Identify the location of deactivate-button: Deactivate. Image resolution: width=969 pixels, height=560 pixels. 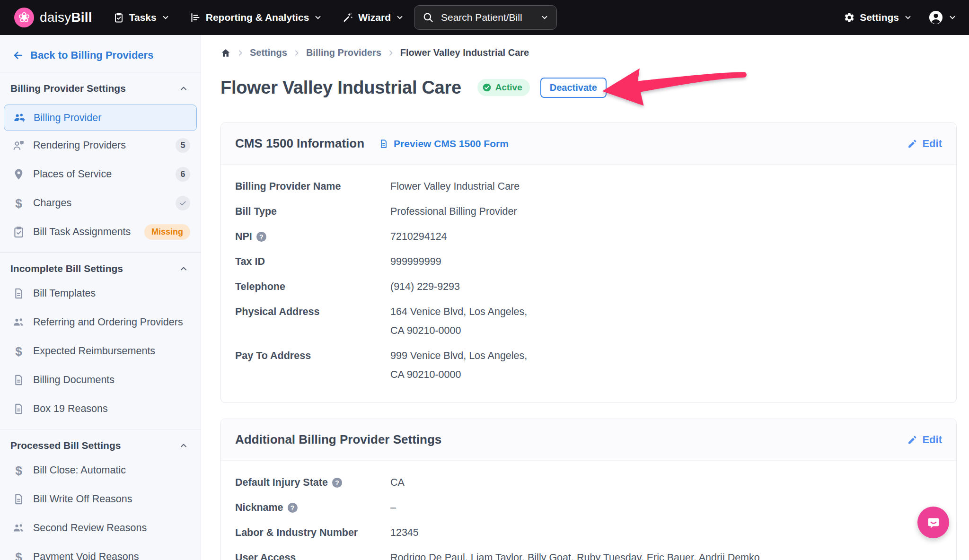
(573, 88).